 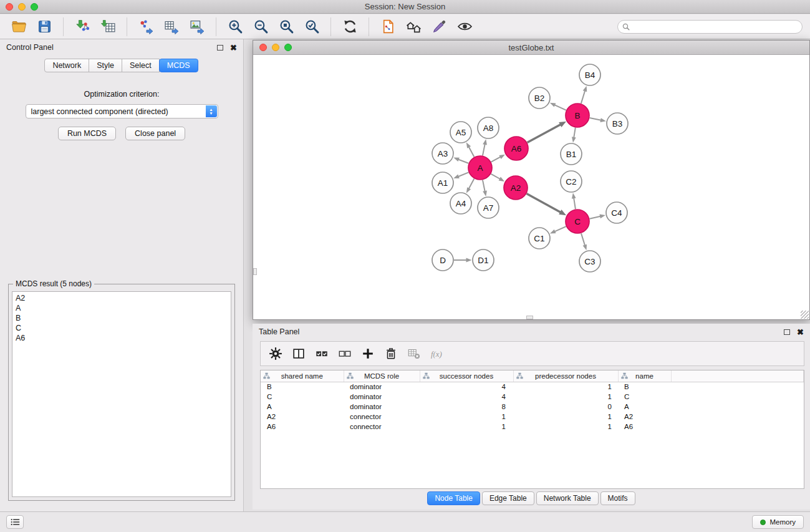 What do you see at coordinates (454, 498) in the screenshot?
I see `tab-node-table: Node Table` at bounding box center [454, 498].